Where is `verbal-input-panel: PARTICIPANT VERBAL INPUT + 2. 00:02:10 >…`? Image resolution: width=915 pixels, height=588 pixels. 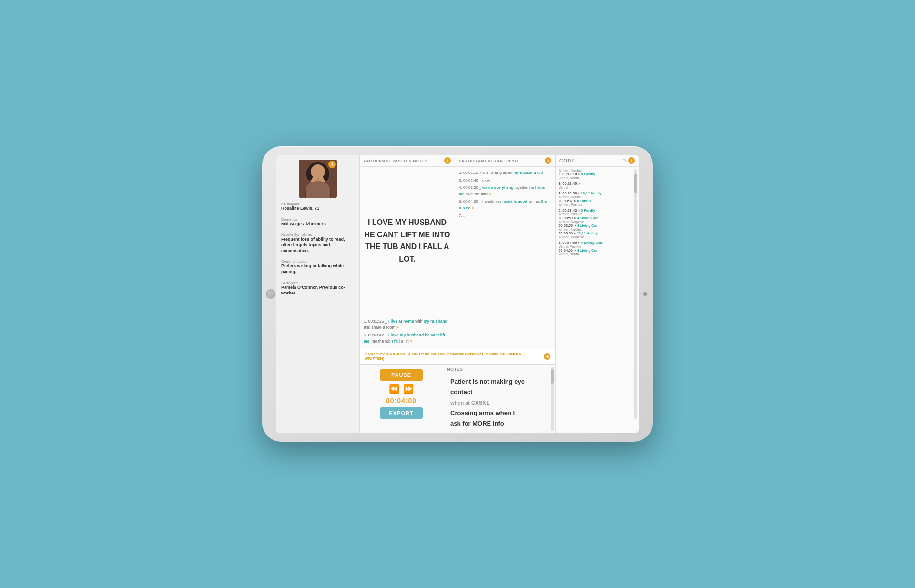
verbal-input-panel: PARTICIPANT VERBAL INPUT + 2. 00:02:10 >… is located at coordinates (505, 252).